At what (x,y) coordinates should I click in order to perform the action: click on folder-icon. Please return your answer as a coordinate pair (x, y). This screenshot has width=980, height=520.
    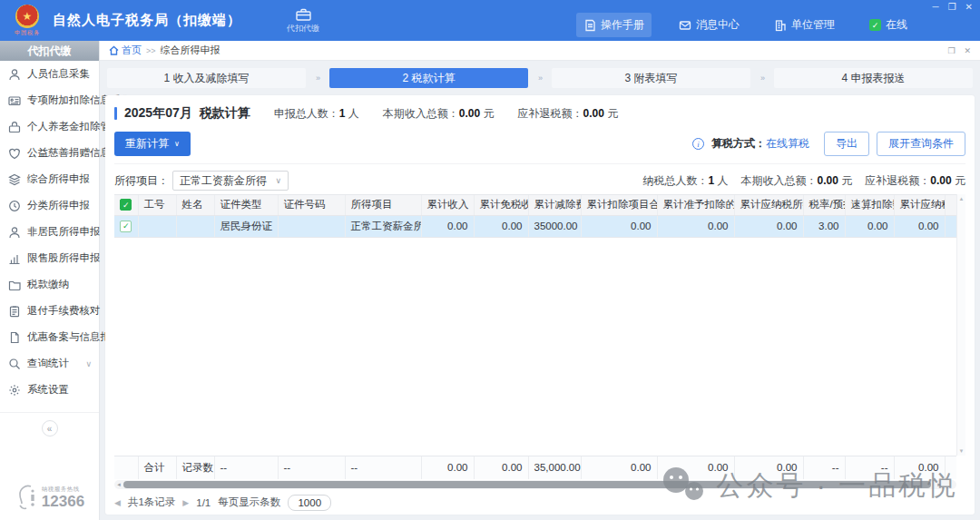
    Looking at the image, I should click on (15, 285).